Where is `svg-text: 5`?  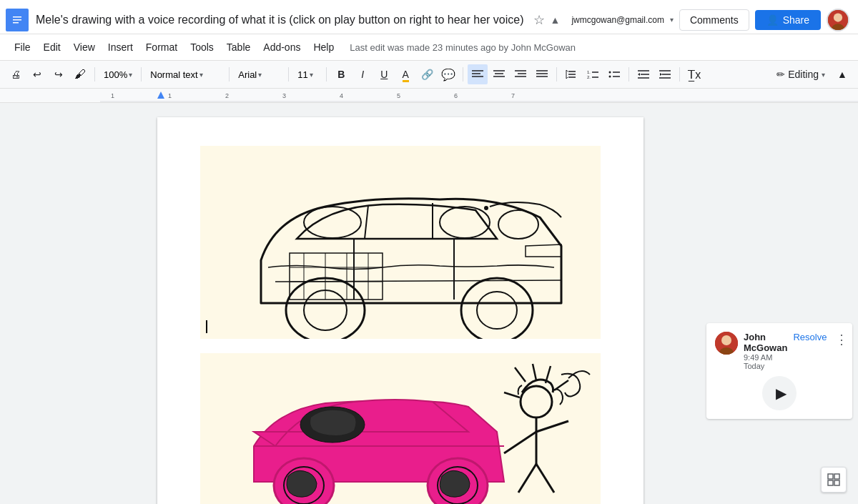 svg-text: 5 is located at coordinates (399, 96).